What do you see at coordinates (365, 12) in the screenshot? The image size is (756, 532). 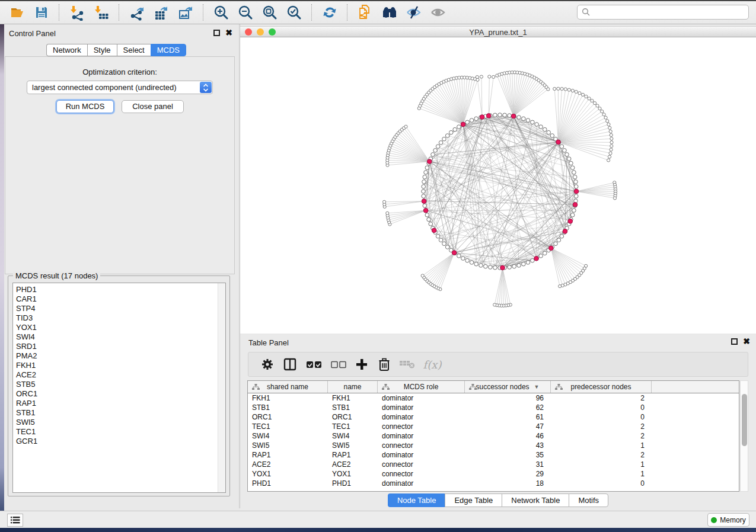 I see `new-network-from-selection-icon` at bounding box center [365, 12].